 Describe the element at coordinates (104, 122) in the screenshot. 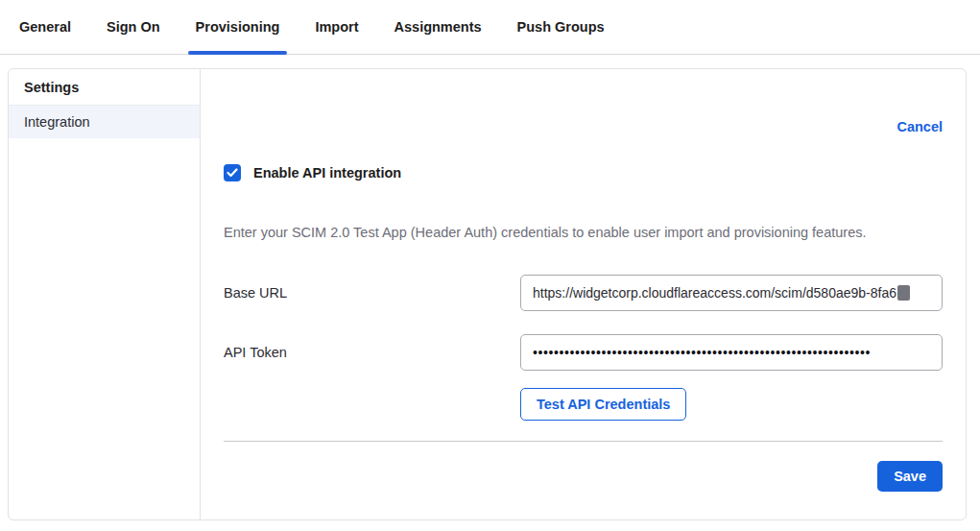

I see `sidebar-item-integration: Integration` at that location.